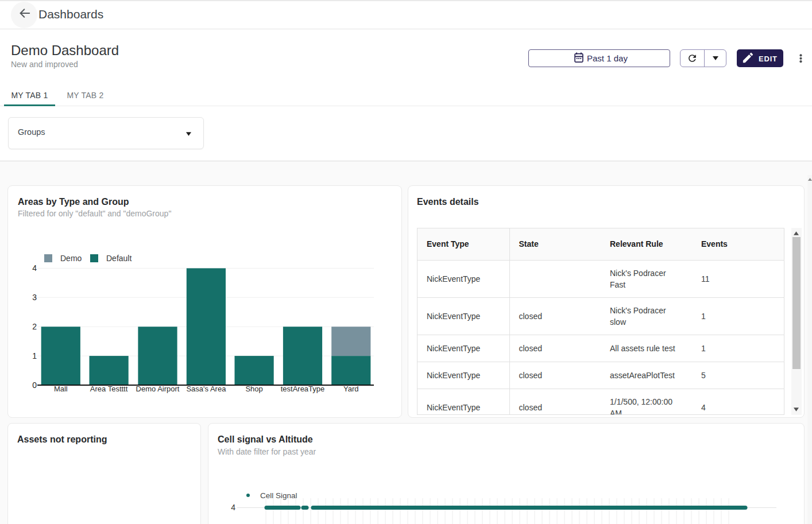 The image size is (812, 524). Describe the element at coordinates (34, 327) in the screenshot. I see `svg-text: 2` at that location.